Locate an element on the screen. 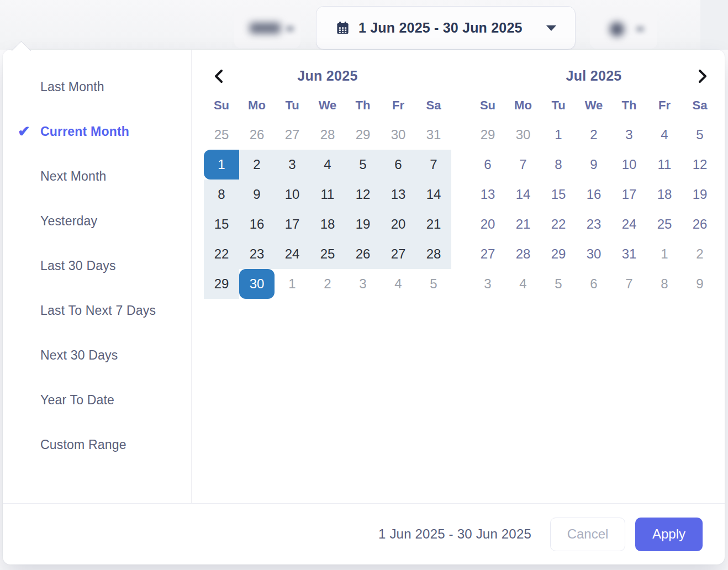 The height and width of the screenshot is (570, 728). preset-item-next-month: Next Month is located at coordinates (97, 177).